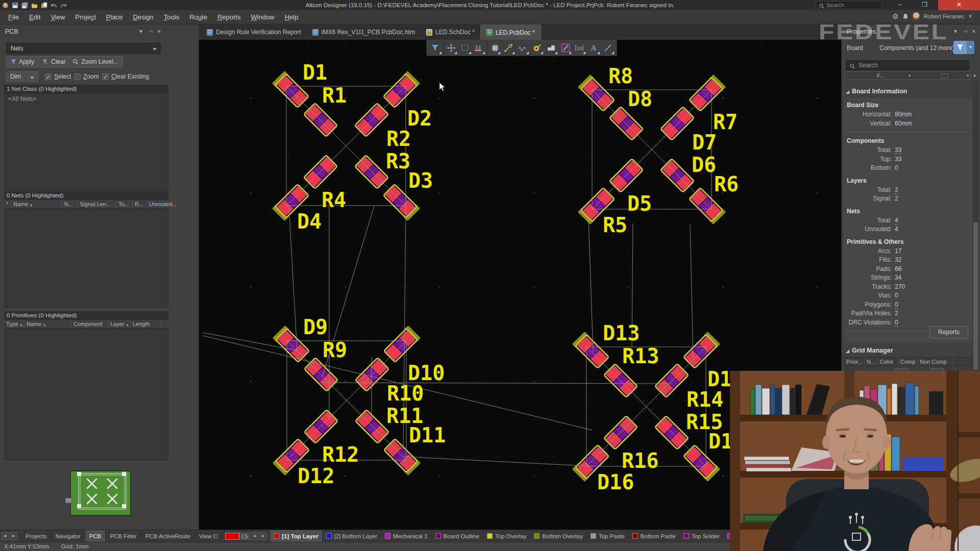 This screenshot has width=980, height=551. I want to click on column-header: To..., so click(125, 204).